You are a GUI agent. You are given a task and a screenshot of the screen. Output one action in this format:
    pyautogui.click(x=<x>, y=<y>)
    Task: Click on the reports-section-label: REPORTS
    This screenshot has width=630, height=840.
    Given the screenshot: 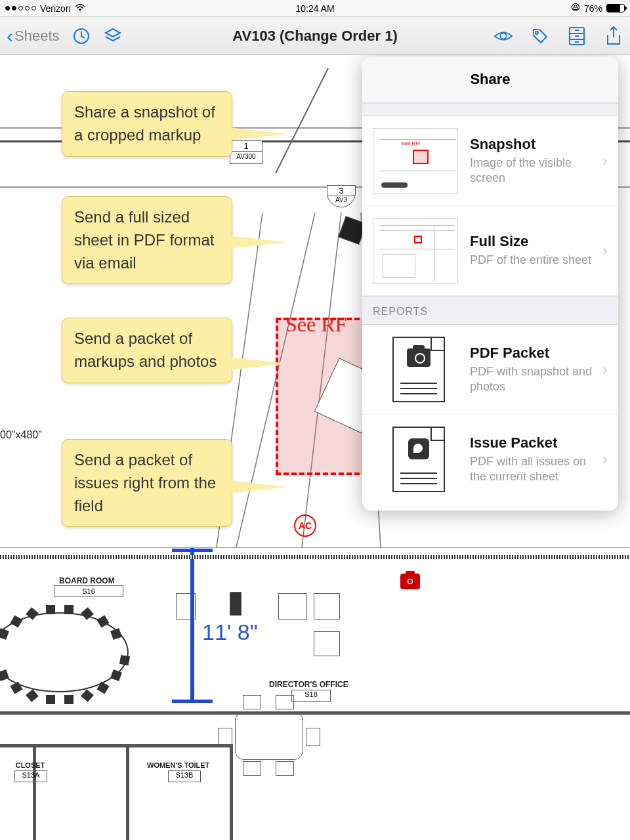 What is the action you would take?
    pyautogui.click(x=490, y=310)
    